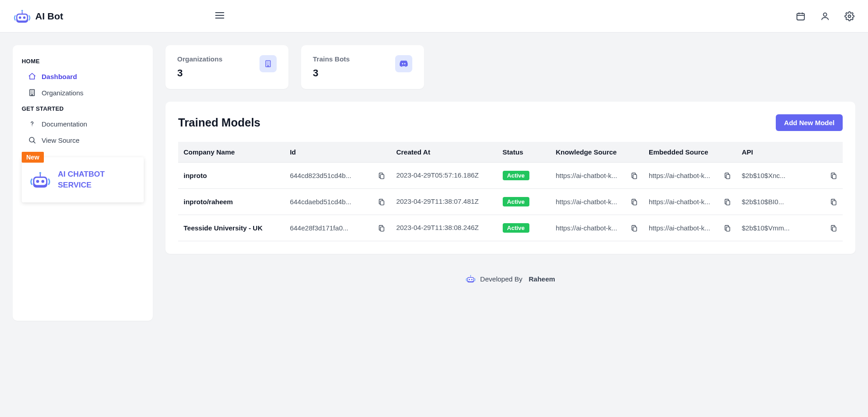 This screenshot has height=417, width=868. I want to click on column-header: Knowledge Source, so click(597, 152).